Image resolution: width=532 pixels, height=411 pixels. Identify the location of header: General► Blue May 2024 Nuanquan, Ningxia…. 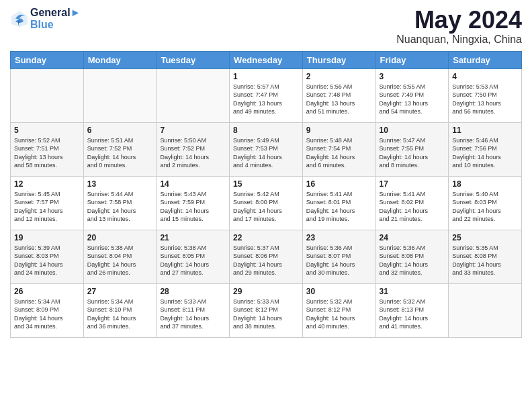
(266, 26).